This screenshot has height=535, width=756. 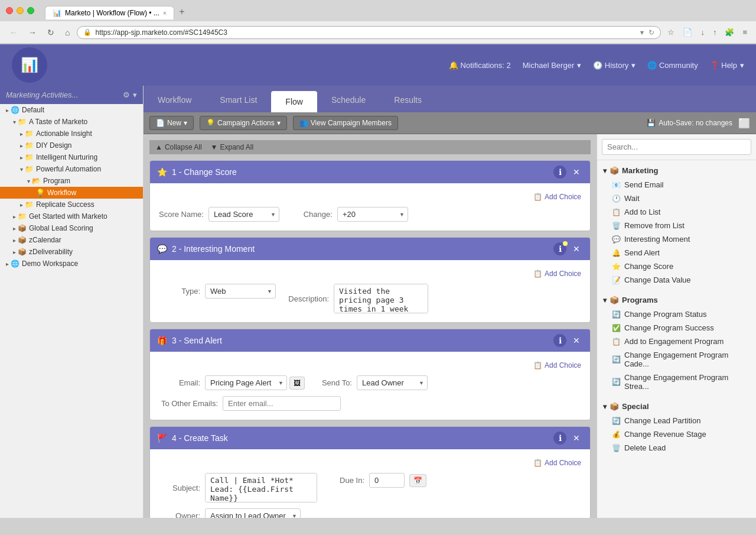 I want to click on change-select: +20, so click(x=373, y=214).